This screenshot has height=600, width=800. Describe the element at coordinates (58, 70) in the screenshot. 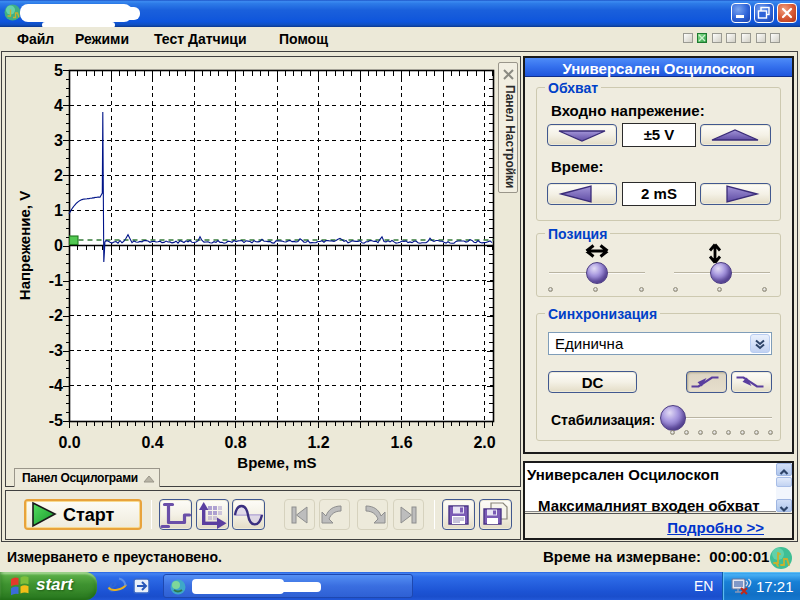

I see `svg-text: 5` at that location.